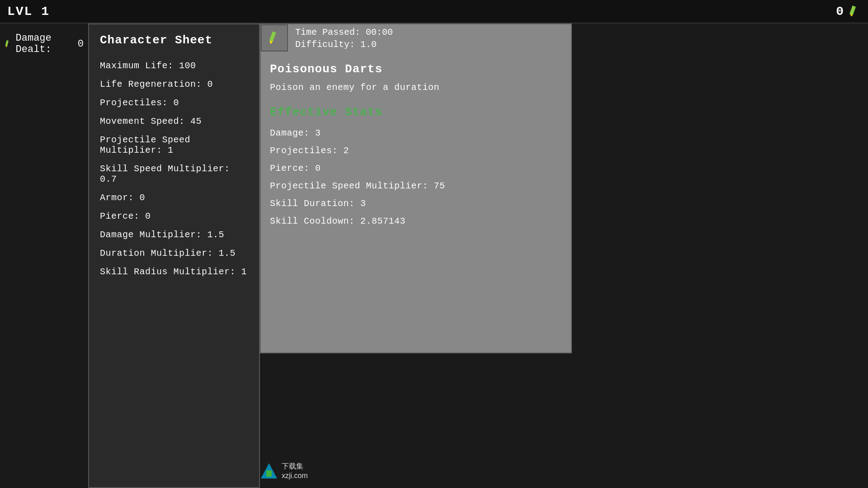 The image size is (868, 488). Describe the element at coordinates (416, 221) in the screenshot. I see `eff-stat-row: Skill Cooldown: 2.857143` at that location.